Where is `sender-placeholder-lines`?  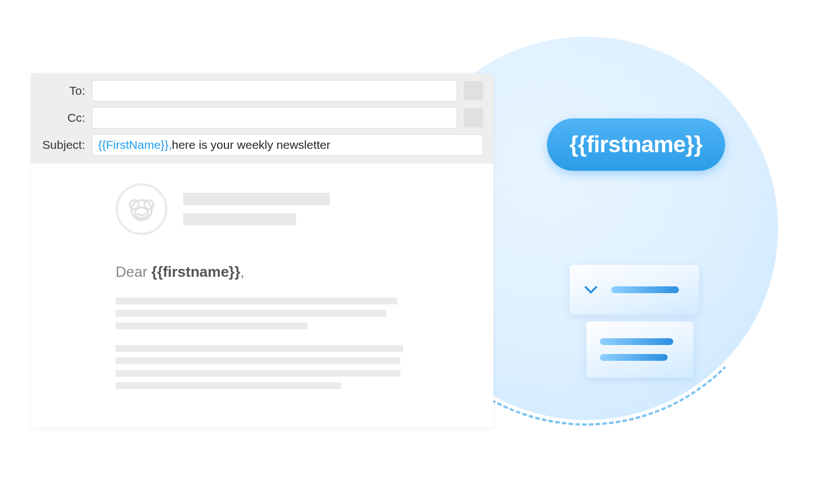 sender-placeholder-lines is located at coordinates (257, 209).